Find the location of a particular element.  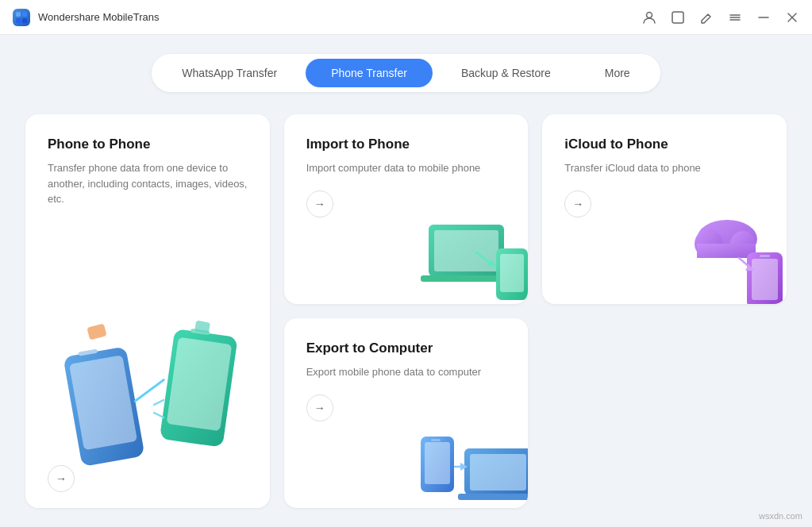

app-icon is located at coordinates (21, 17).